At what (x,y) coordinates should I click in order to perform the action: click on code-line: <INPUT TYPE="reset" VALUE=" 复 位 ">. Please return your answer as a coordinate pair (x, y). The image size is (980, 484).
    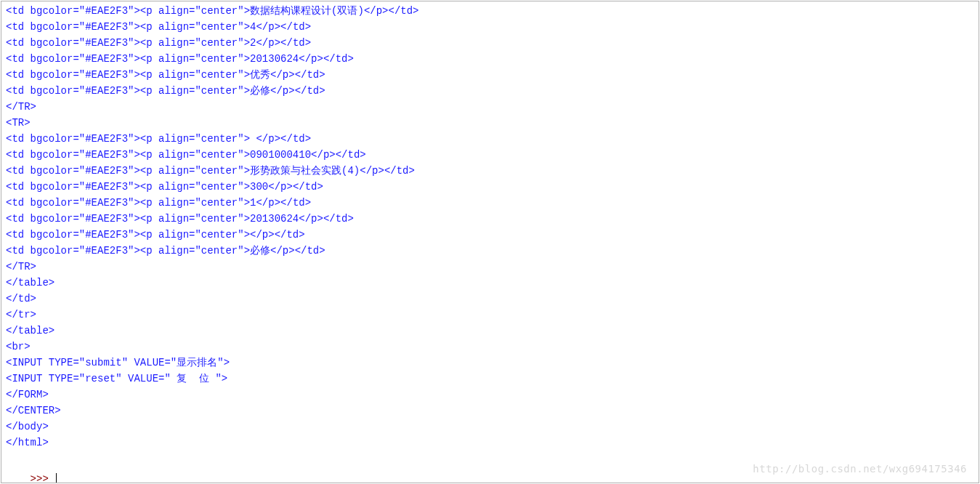
    Looking at the image, I should click on (490, 379).